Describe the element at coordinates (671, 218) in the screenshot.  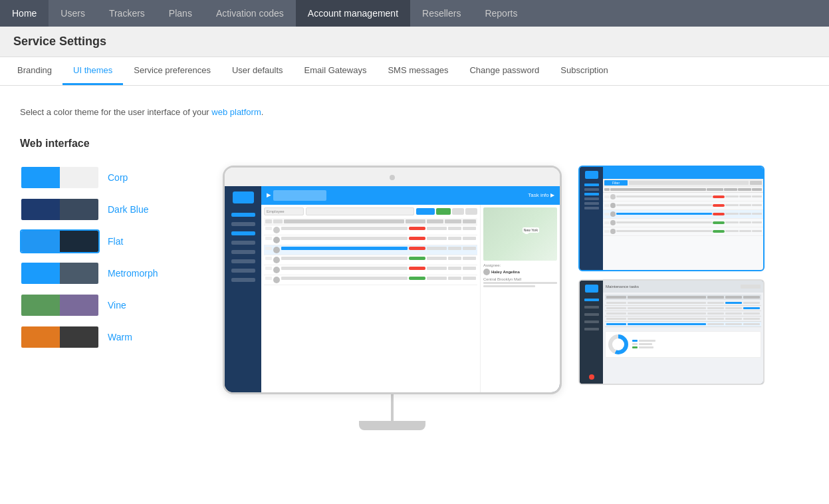
I see `screenshot-thumb-1: Filter` at that location.